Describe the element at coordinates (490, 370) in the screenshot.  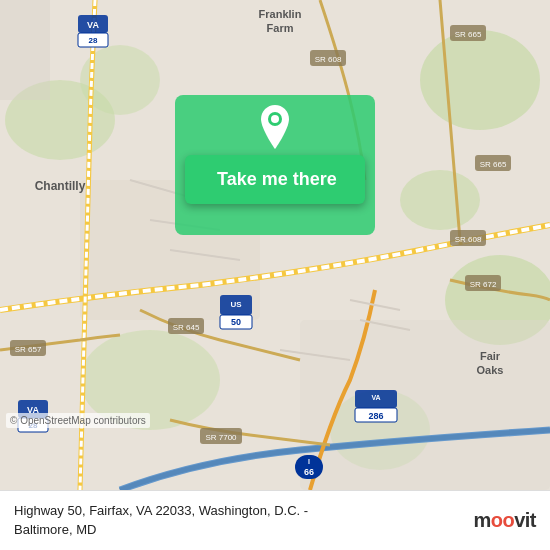
I see `svg-text: Oaks` at that location.